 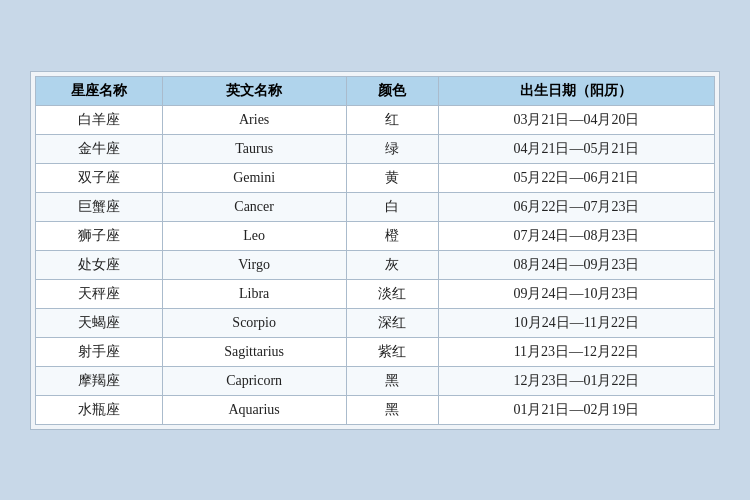 I want to click on cell-date: 09月24日—10月23日, so click(x=576, y=294).